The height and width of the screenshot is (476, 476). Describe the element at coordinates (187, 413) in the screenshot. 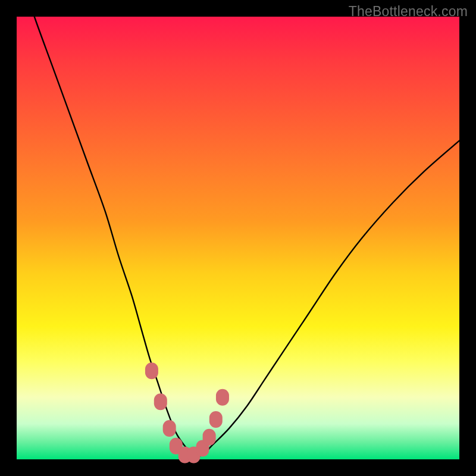

I see `highlight-markers` at that location.